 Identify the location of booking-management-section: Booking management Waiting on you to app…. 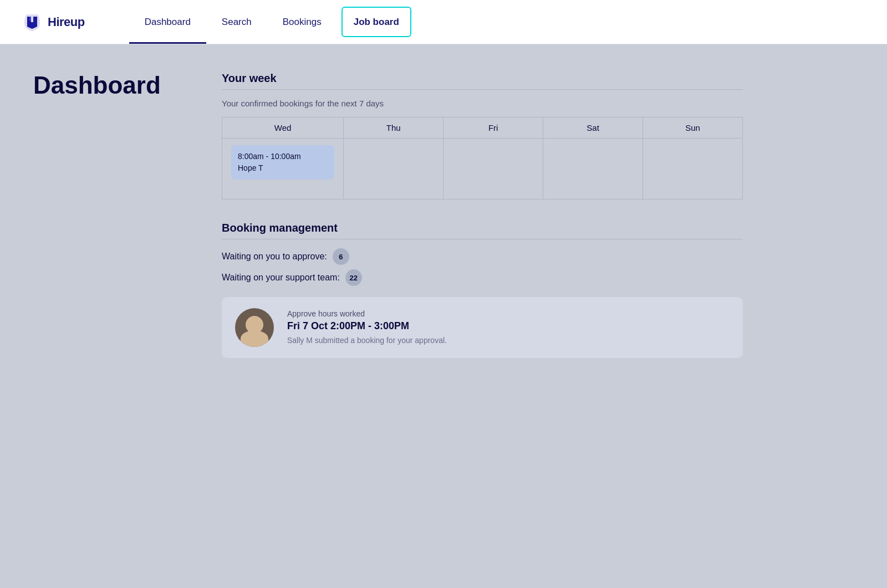
(482, 290).